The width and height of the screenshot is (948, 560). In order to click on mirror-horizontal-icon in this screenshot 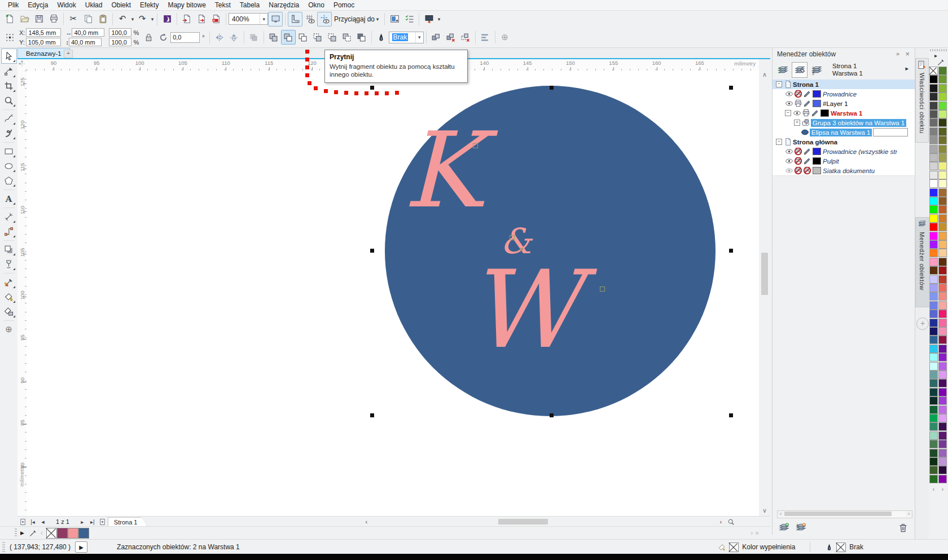, I will do `click(220, 37)`.